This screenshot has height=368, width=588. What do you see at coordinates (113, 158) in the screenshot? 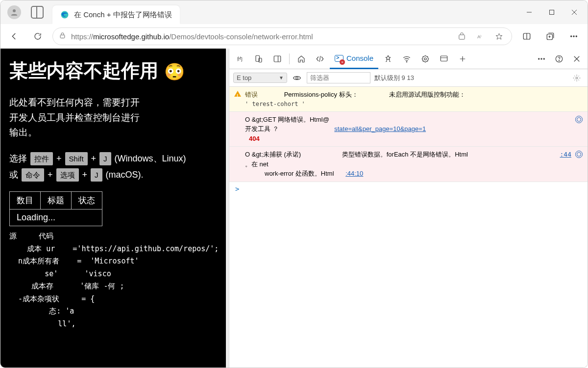
I see `shortcut-line-1: 选择 控件 + Shift + J (Windows、Linux)` at bounding box center [113, 158].